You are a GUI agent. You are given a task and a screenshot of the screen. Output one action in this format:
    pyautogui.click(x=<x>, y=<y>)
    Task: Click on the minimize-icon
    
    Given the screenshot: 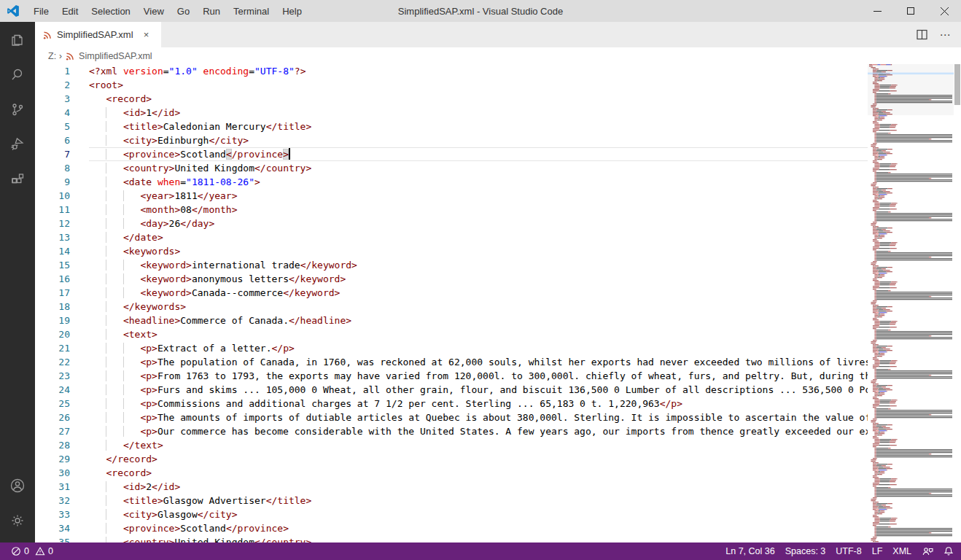 What is the action you would take?
    pyautogui.click(x=877, y=11)
    